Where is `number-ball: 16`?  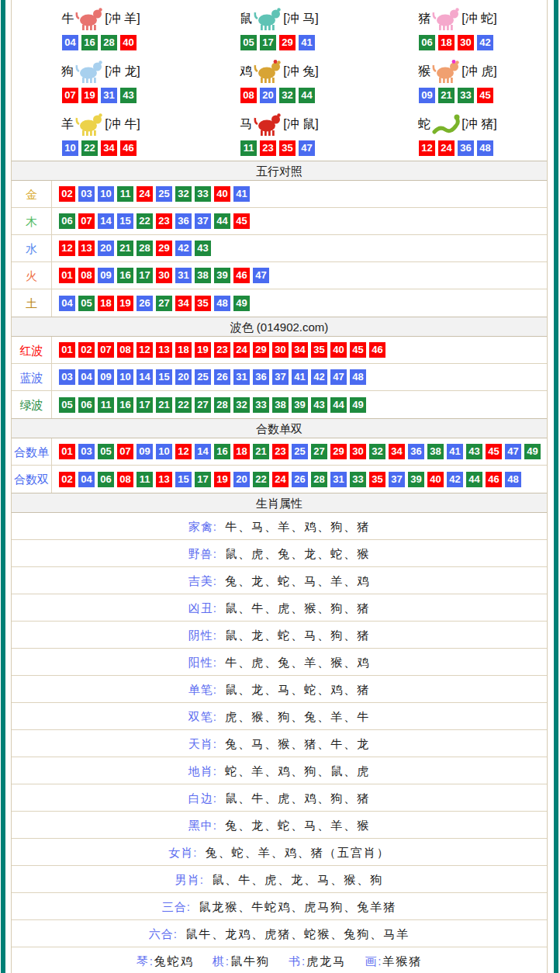 number-ball: 16 is located at coordinates (126, 275).